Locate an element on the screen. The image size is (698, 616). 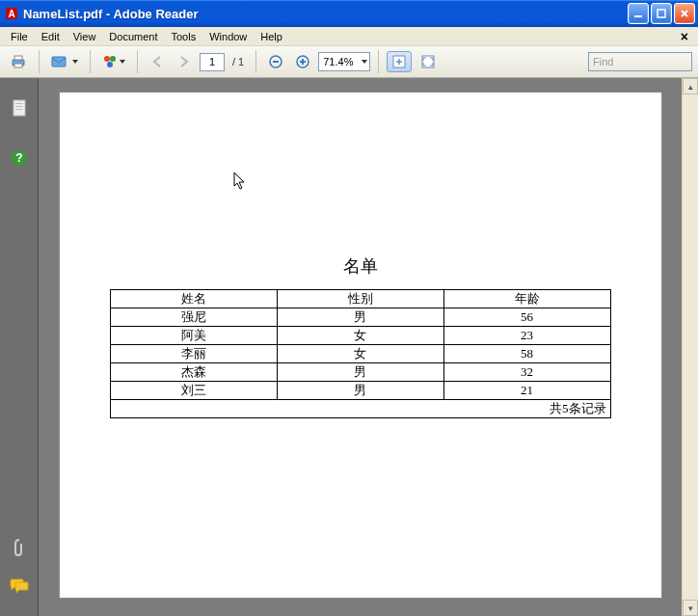
menu-window: Window is located at coordinates (228, 37).